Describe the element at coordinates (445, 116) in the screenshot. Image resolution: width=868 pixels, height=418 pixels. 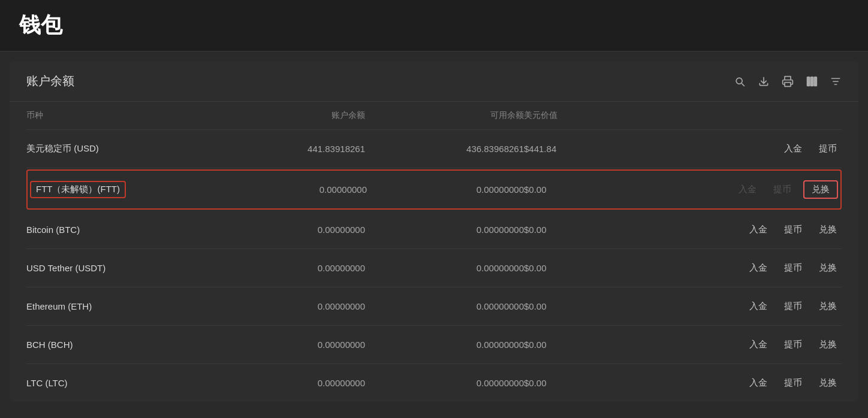
I see `col-header-available: 可用余额` at that location.